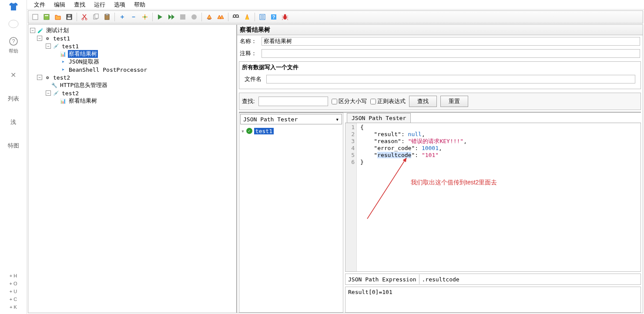  Describe the element at coordinates (83, 101) in the screenshot. I see `tree-result-tree-2-label: 察看结果树` at that location.